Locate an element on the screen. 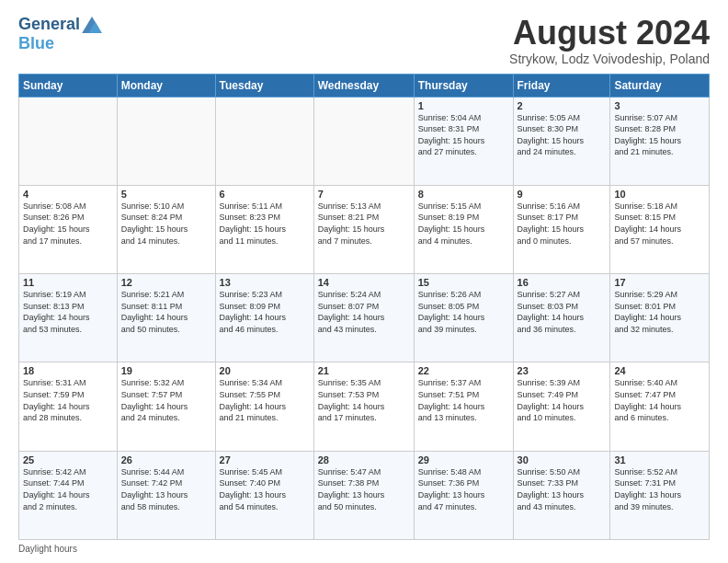  day-number: 31 is located at coordinates (660, 460).